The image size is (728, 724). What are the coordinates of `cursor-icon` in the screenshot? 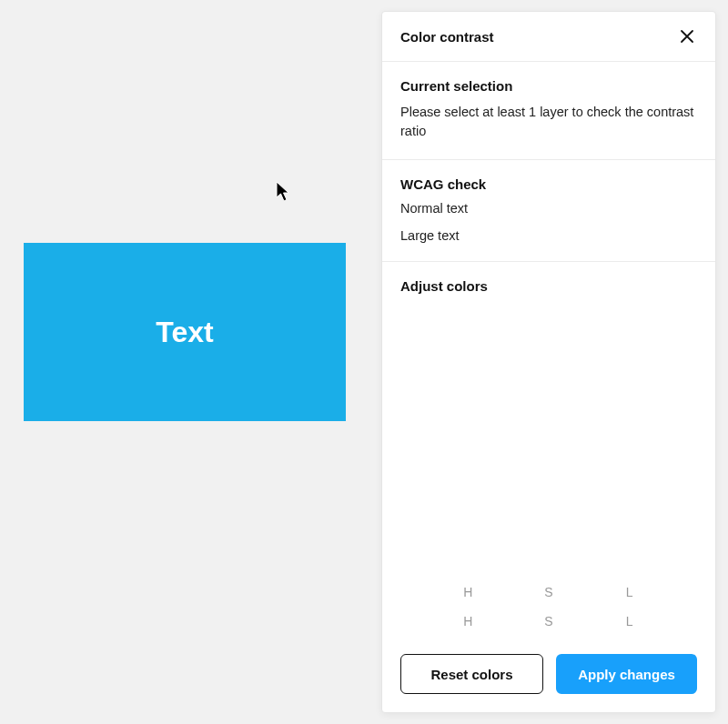 It's located at (284, 192).